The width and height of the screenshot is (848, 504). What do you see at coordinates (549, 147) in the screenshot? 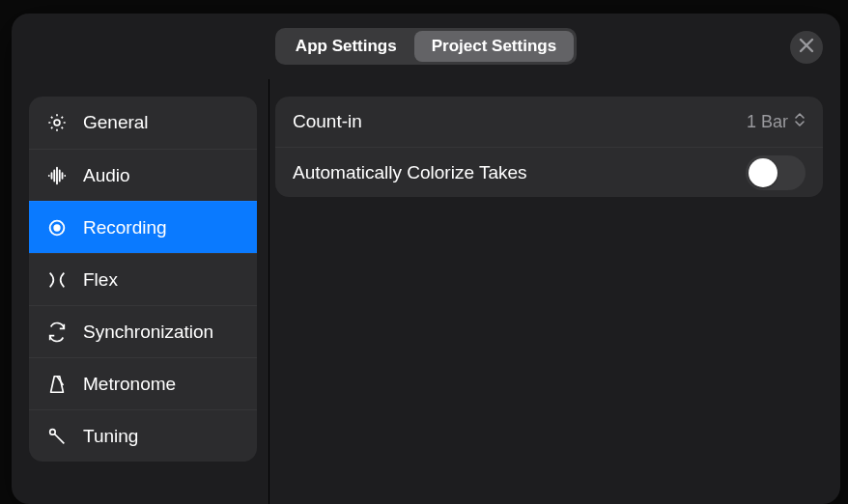
I see `settings-card: Count-in 1 Bar Automatically Colorize Ta…` at bounding box center [549, 147].